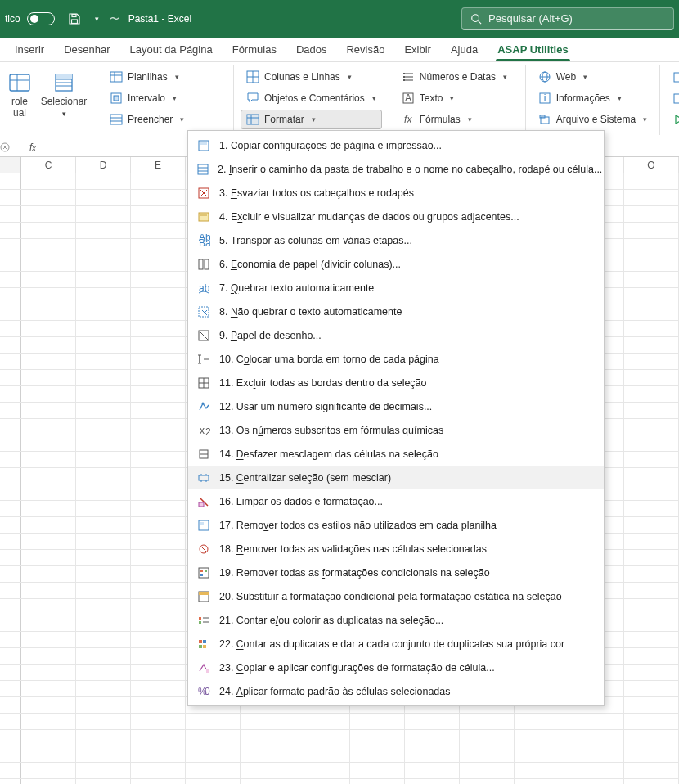 The width and height of the screenshot is (679, 784). Describe the element at coordinates (592, 98) in the screenshot. I see `informacoes-button: iInformações` at that location.